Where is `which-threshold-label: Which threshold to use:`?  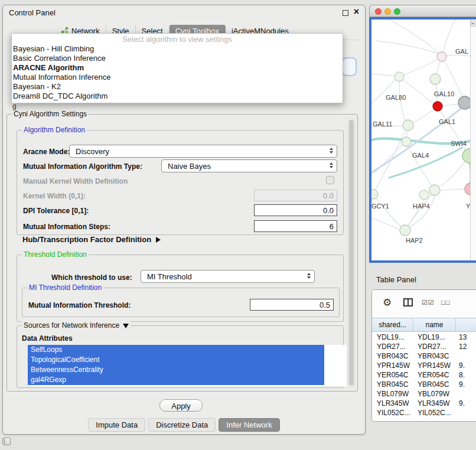
which-threshold-label: Which threshold to use: is located at coordinates (92, 278).